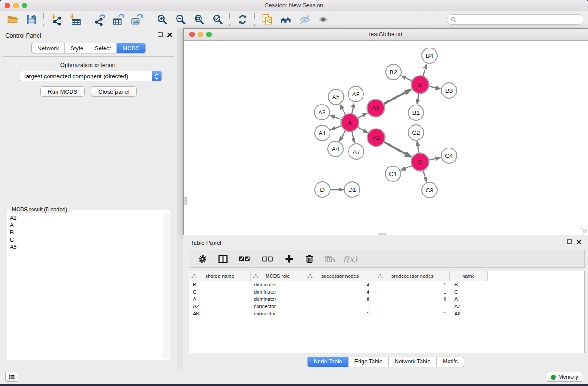  I want to click on export-network-icon, so click(100, 19).